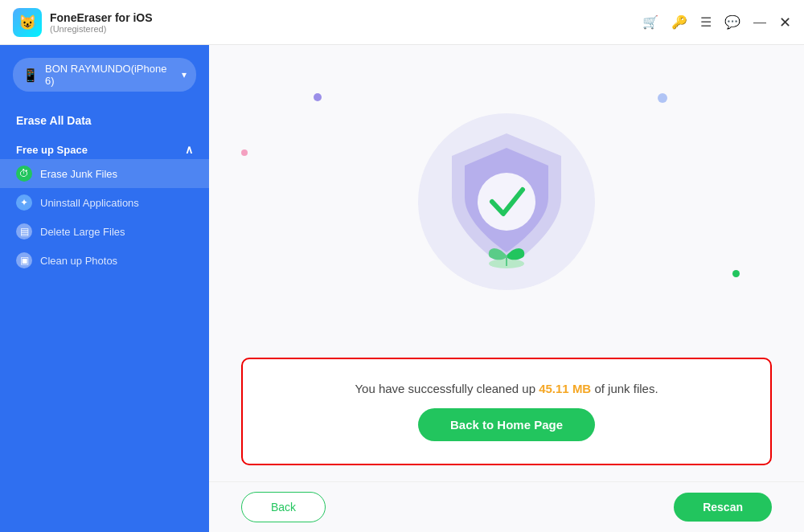 The height and width of the screenshot is (532, 804). Describe the element at coordinates (732, 23) in the screenshot. I see `chat-icon: 💬` at that location.